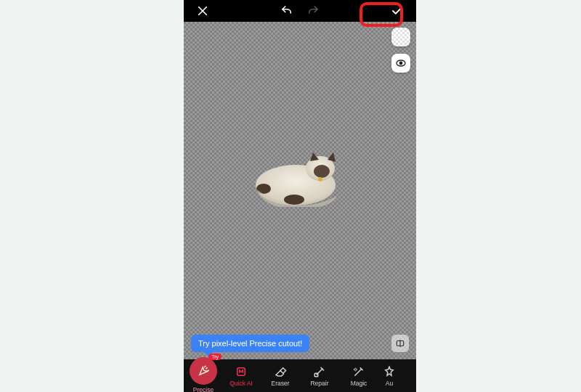 The height and width of the screenshot is (392, 581). I want to click on close-icon, so click(203, 11).